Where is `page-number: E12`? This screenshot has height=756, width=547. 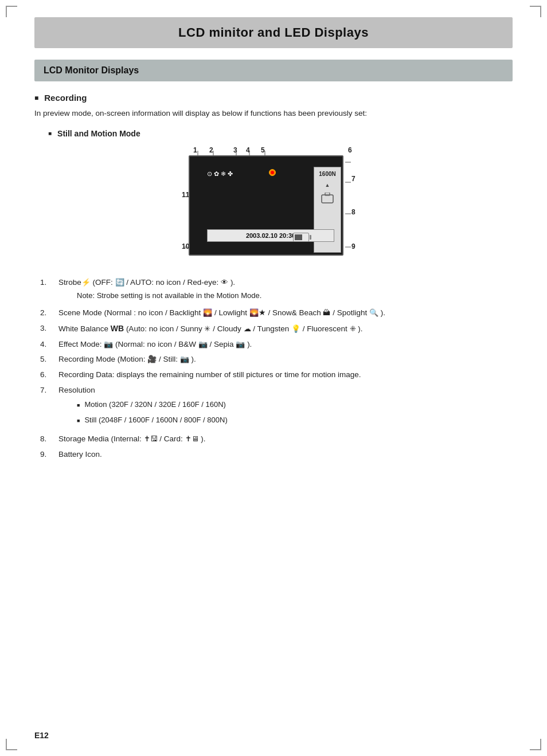 page-number: E12 is located at coordinates (41, 735).